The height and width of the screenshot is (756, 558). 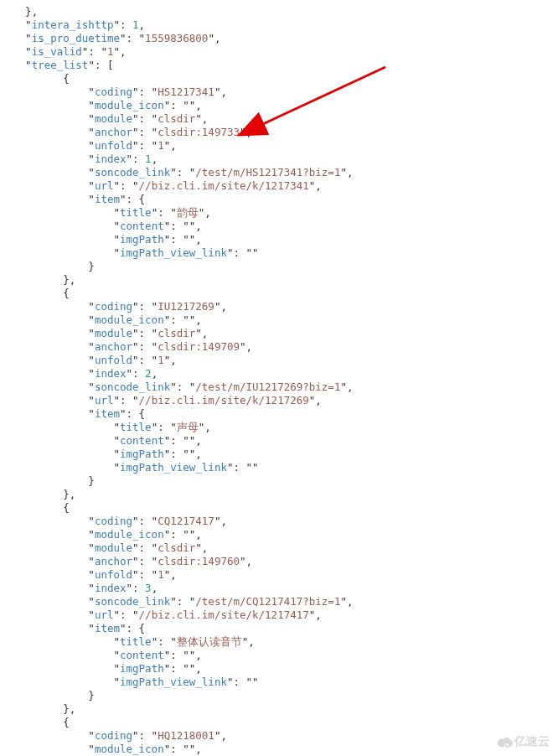 What do you see at coordinates (114, 146) in the screenshot?
I see `key-unfold: unfold` at bounding box center [114, 146].